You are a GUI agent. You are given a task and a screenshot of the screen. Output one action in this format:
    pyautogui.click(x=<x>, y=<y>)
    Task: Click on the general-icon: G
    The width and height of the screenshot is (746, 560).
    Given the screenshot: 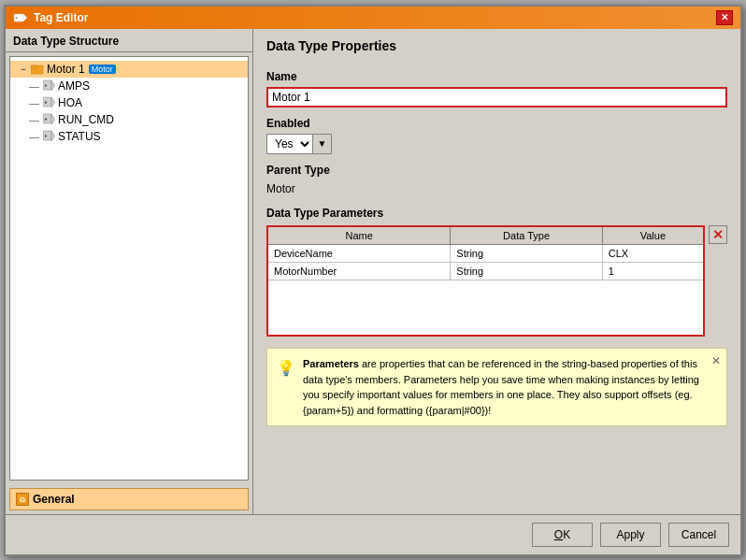 What is the action you would take?
    pyautogui.click(x=22, y=499)
    